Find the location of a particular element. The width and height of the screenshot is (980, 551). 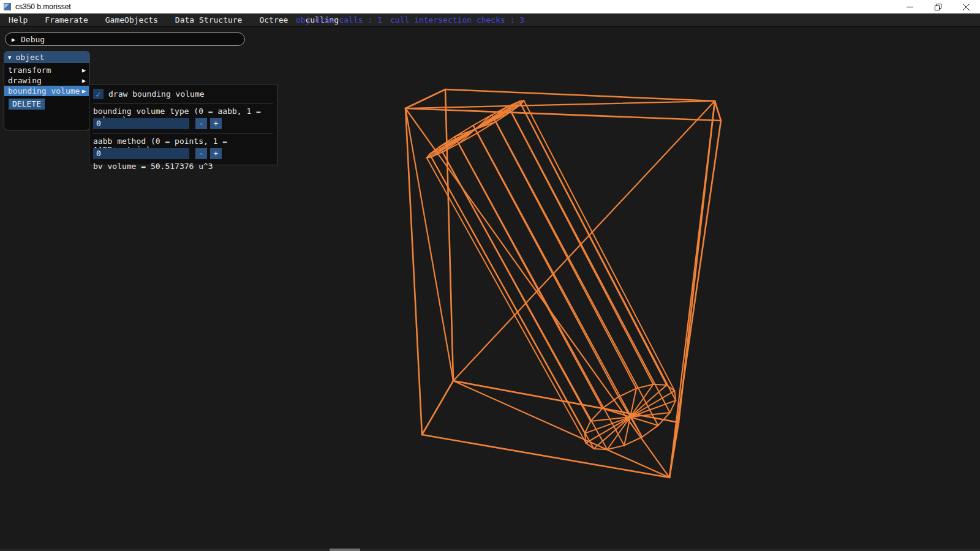

bounding-volume-type-label: bounding volume type (0 = aabb, 1 = sphe… is located at coordinates (183, 111).